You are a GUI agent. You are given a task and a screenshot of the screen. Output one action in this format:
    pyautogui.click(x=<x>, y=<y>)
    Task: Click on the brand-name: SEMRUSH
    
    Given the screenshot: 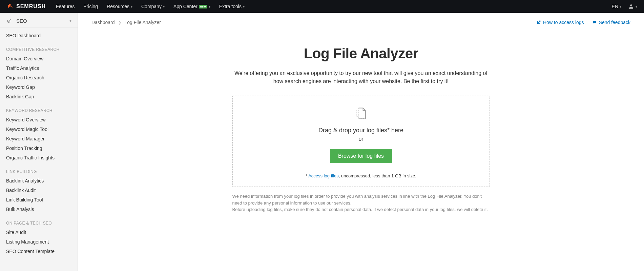 What is the action you would take?
    pyautogui.click(x=31, y=6)
    